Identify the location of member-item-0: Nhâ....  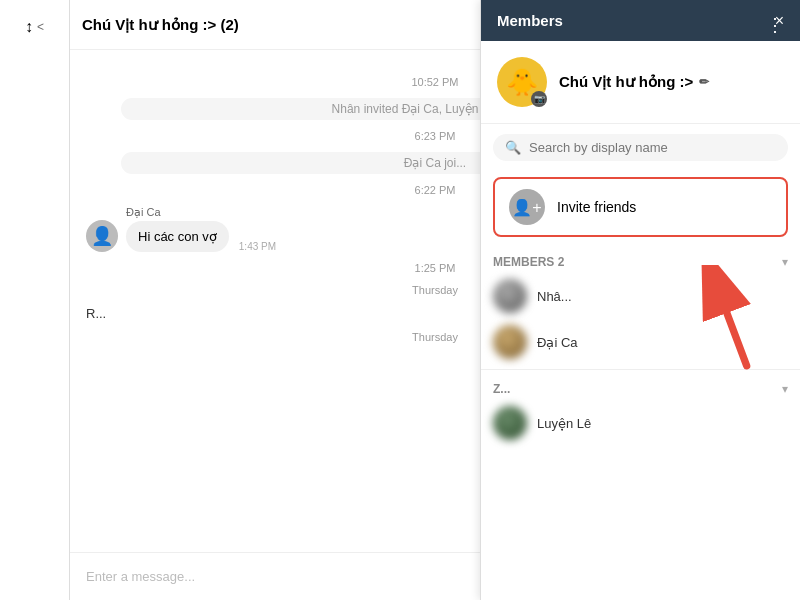
(640, 296).